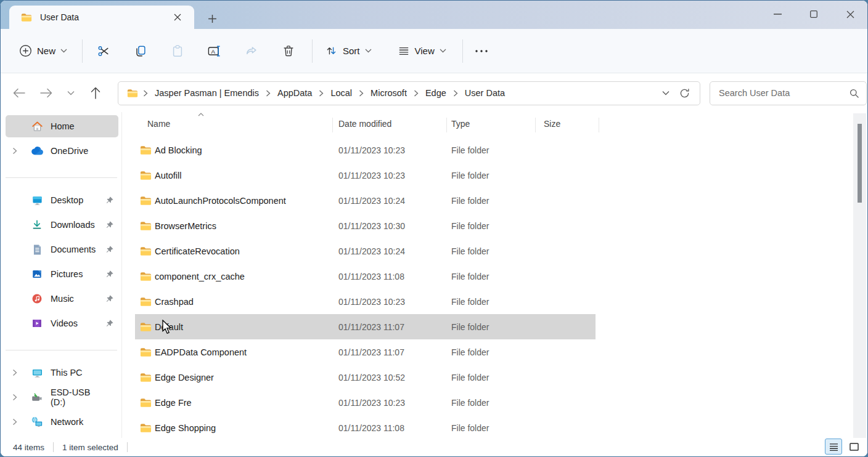  I want to click on file-row: Edge Shopping 01/11/2023 11:08 File fold…, so click(365, 427).